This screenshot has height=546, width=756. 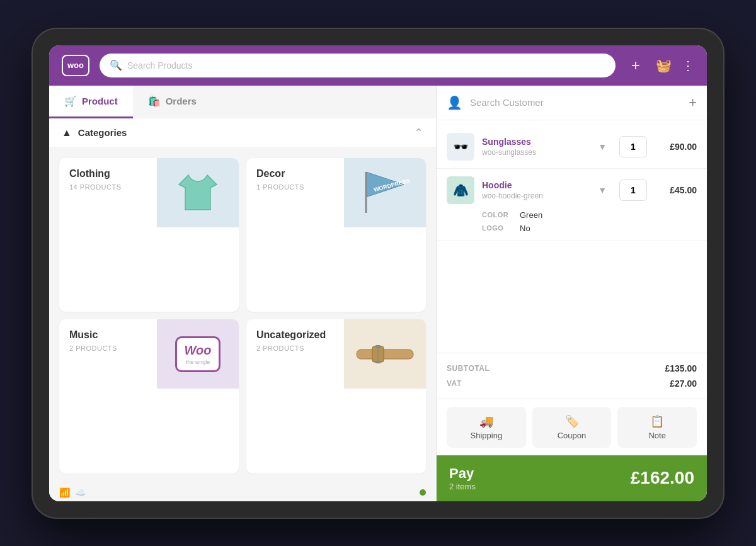 What do you see at coordinates (656, 436) in the screenshot?
I see `note-label: Note` at bounding box center [656, 436].